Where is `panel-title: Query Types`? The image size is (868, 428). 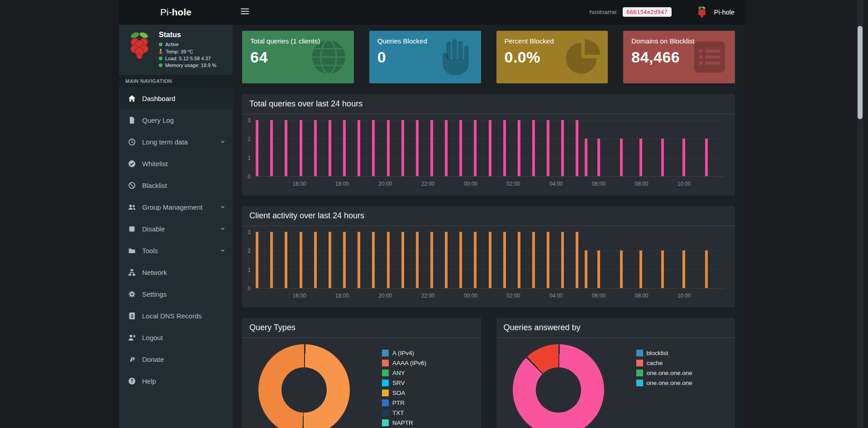 panel-title: Query Types is located at coordinates (362, 328).